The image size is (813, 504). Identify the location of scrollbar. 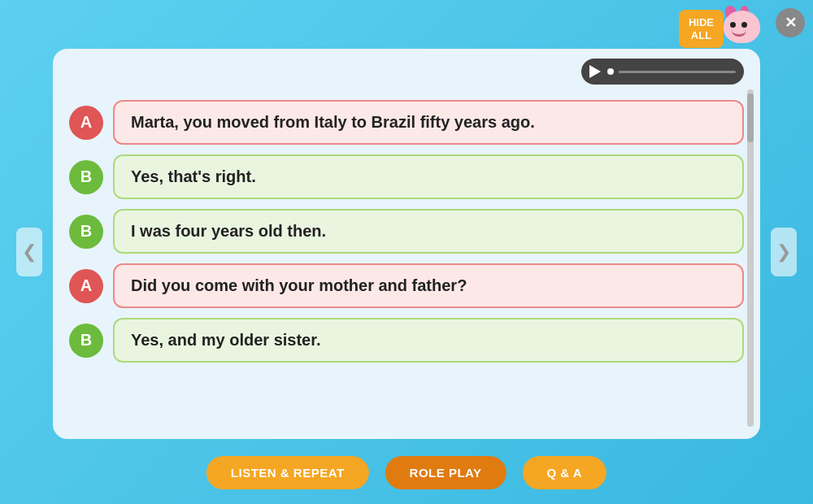
(750, 259).